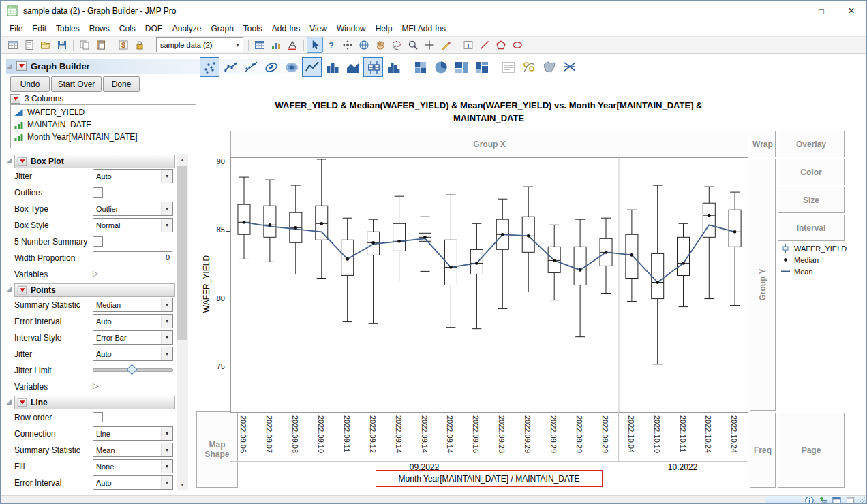 The height and width of the screenshot is (504, 867). Describe the element at coordinates (791, 11) in the screenshot. I see `minimize-button: —` at that location.